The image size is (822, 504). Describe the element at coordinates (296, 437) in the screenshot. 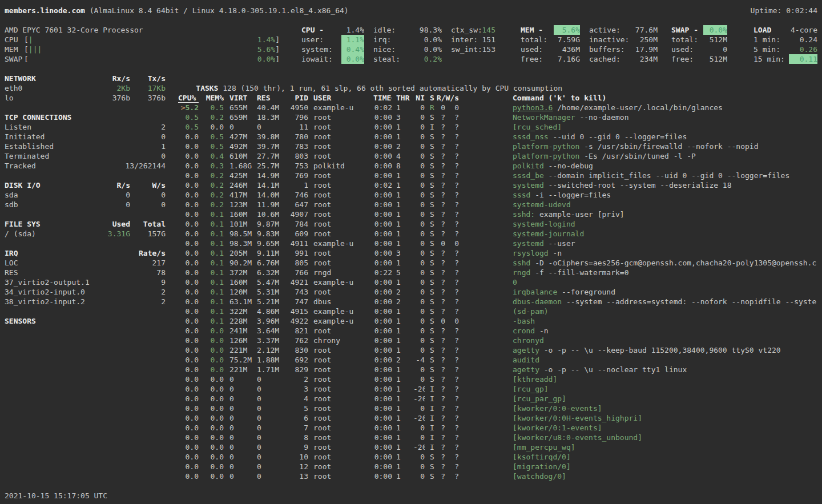

I see `cell-pid: 8` at that location.